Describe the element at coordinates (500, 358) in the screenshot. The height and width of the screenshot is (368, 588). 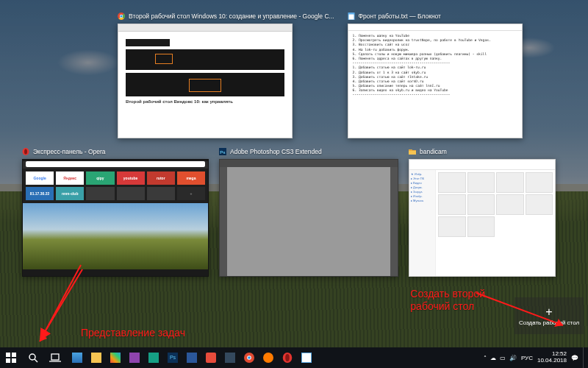
I see `system-tray: ˄ ☁ ▭ 🔊` at that location.